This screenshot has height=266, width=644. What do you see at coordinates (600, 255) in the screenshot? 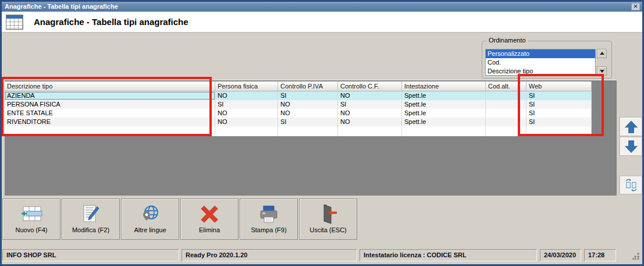
I see `status-time: 17:28` at bounding box center [600, 255].